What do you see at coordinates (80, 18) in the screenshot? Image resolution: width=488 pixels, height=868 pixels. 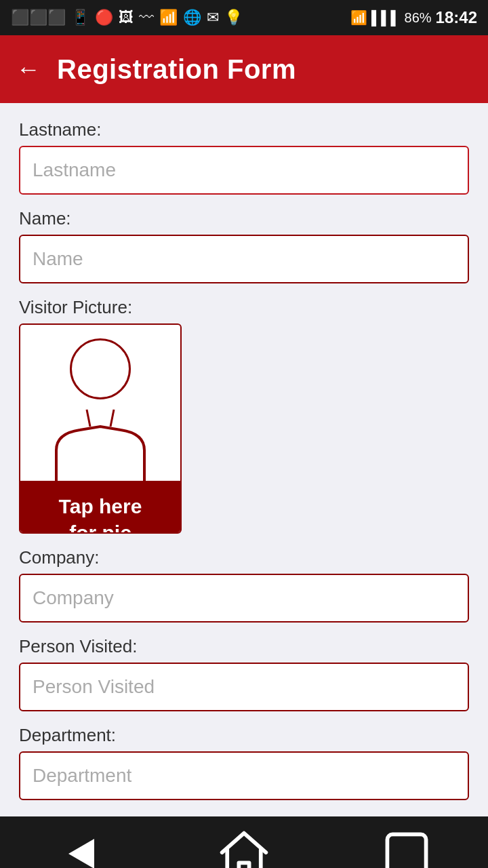 I see `whatsapp-icon: 📱` at bounding box center [80, 18].